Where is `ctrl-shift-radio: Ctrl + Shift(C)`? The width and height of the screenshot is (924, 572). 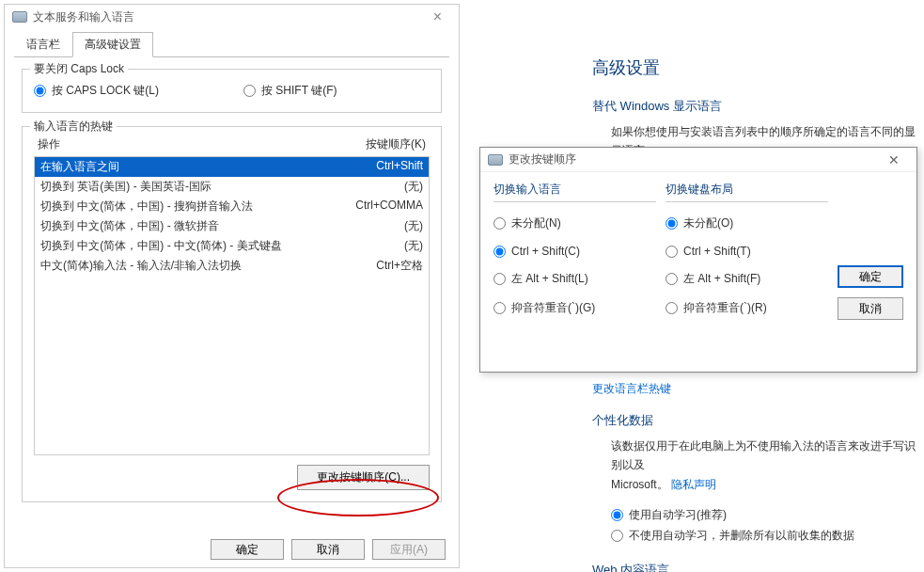 ctrl-shift-radio: Ctrl + Shift(C) is located at coordinates (575, 251).